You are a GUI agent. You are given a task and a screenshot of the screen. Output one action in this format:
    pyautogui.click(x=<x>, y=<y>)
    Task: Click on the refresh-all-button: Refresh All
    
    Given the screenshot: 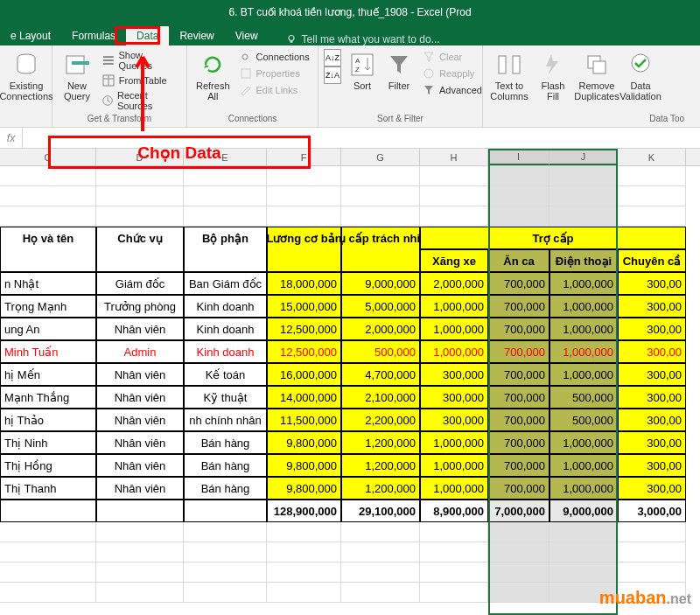 What is the action you would take?
    pyautogui.click(x=214, y=80)
    